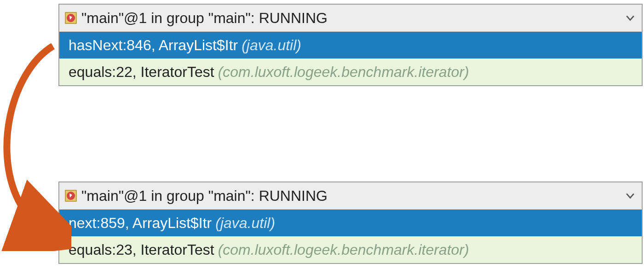 Image resolution: width=644 pixels, height=275 pixels. Describe the element at coordinates (351, 223) in the screenshot. I see `stack-frame-row: next:859, ArrayList$Itr (java.util)` at that location.